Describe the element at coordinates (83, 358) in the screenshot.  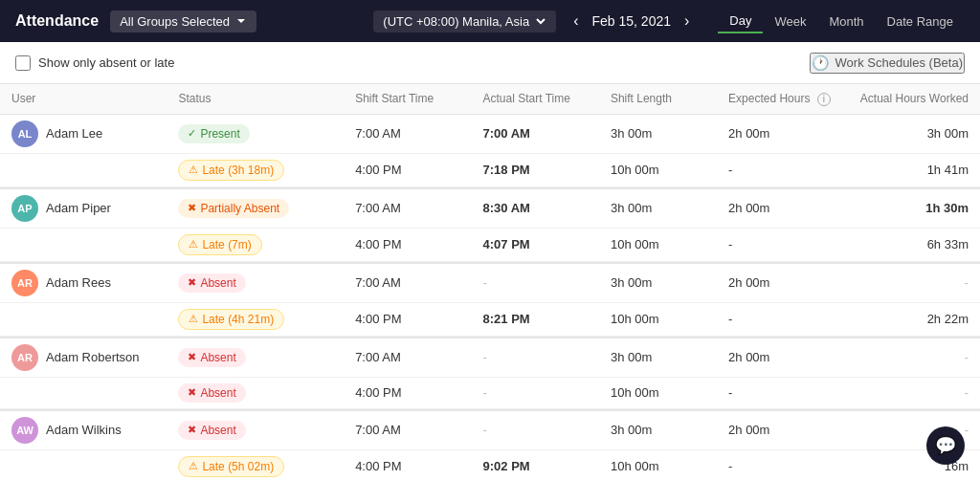
I see `user-info: AR Adam Robertson` at that location.